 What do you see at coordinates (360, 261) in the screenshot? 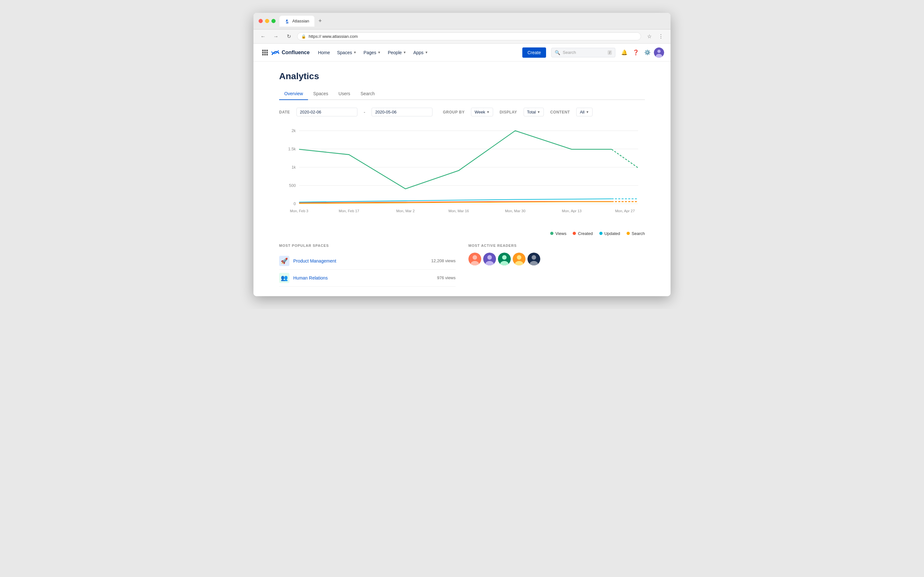
I see `space-name-pm: Product Management` at bounding box center [360, 261].